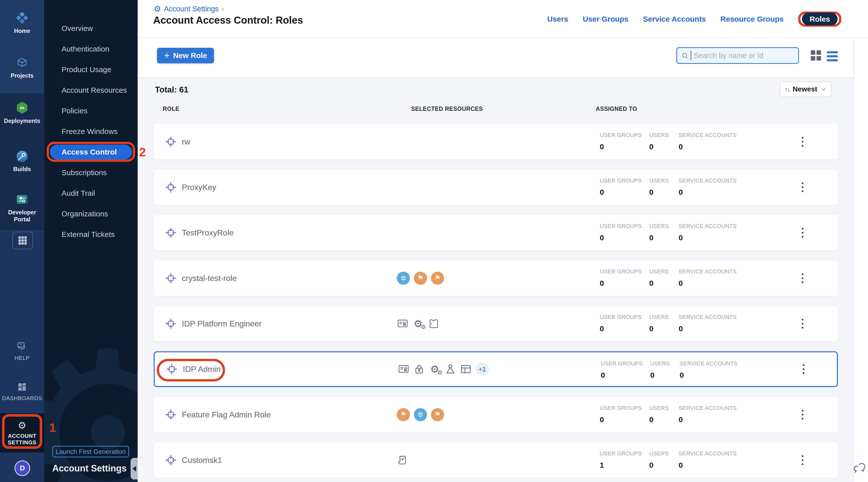  What do you see at coordinates (91, 131) in the screenshot?
I see `settings-nav-item-freeze-windows: Freeze Windows` at bounding box center [91, 131].